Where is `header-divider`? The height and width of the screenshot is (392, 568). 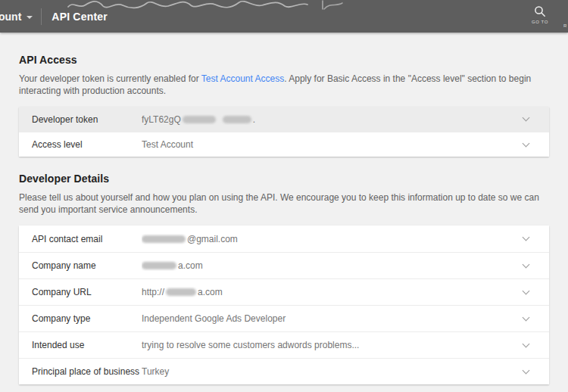 header-divider is located at coordinates (41, 17).